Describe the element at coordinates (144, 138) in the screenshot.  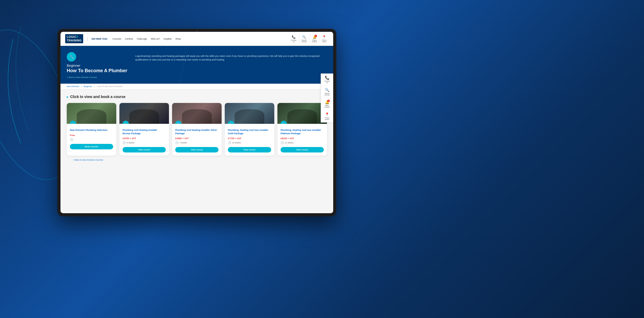
I see `card-price-2: £3700 + VAT` at that location.